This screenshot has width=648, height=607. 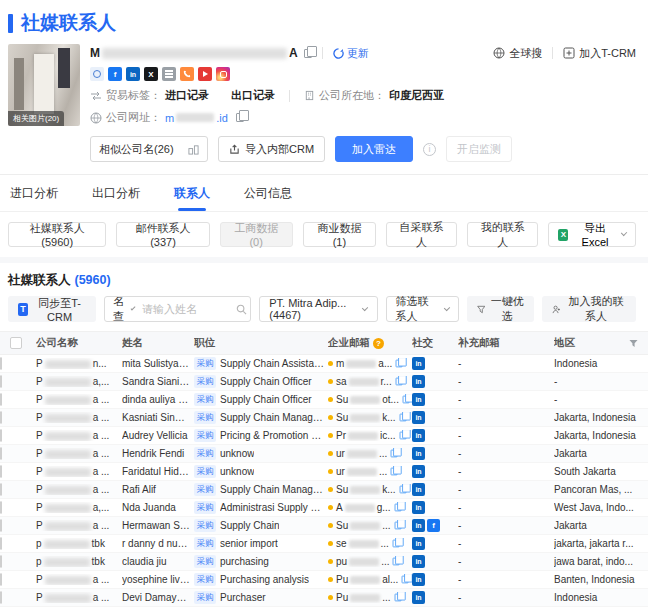 I want to click on contact-name: mita Sulistyandari, so click(x=158, y=364).